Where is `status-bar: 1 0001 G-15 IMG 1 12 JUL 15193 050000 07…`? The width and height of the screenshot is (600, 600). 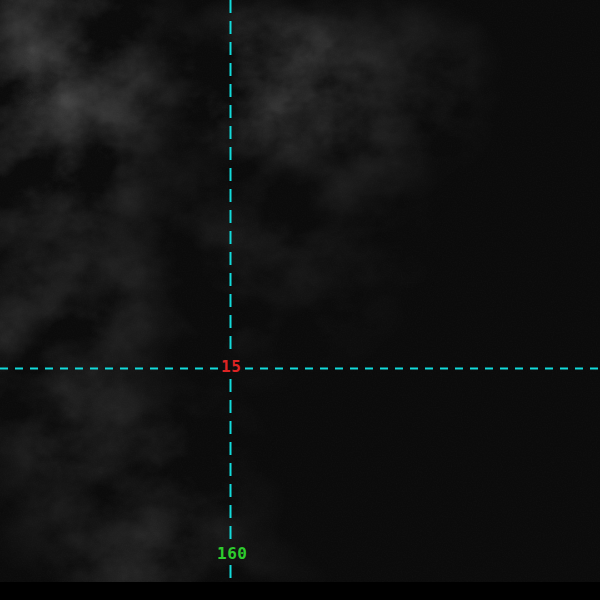 status-bar: 1 0001 G-15 IMG 1 12 JUL 15193 050000 07… is located at coordinates (300, 591).